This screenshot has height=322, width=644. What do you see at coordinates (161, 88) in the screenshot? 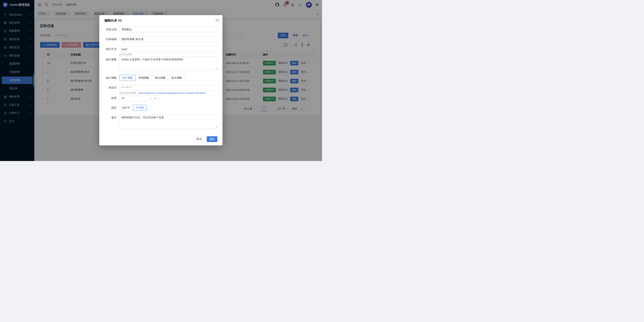
I see `form-row-expression: 表达式` at bounding box center [161, 88].